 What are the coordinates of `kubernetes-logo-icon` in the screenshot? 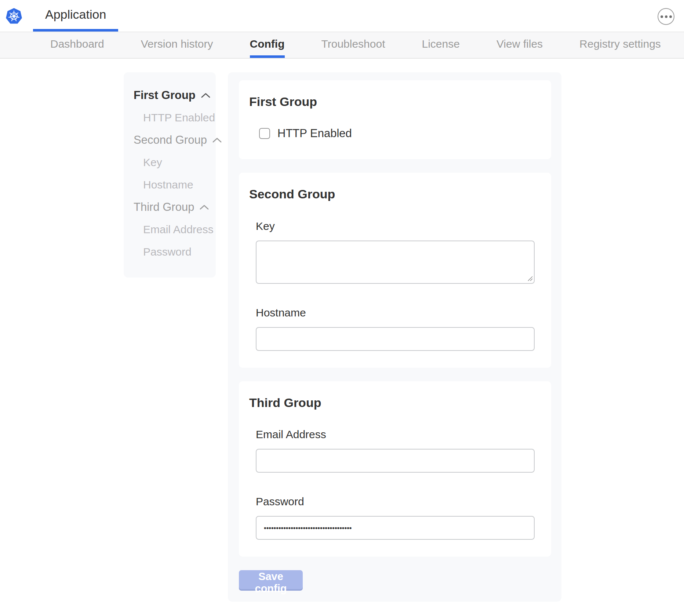 It's located at (14, 16).